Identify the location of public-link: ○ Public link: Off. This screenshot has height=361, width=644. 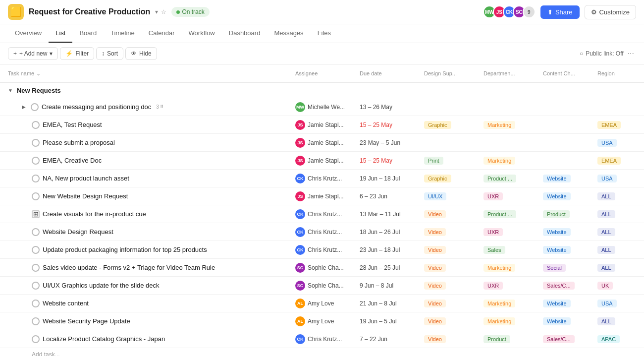
(601, 54).